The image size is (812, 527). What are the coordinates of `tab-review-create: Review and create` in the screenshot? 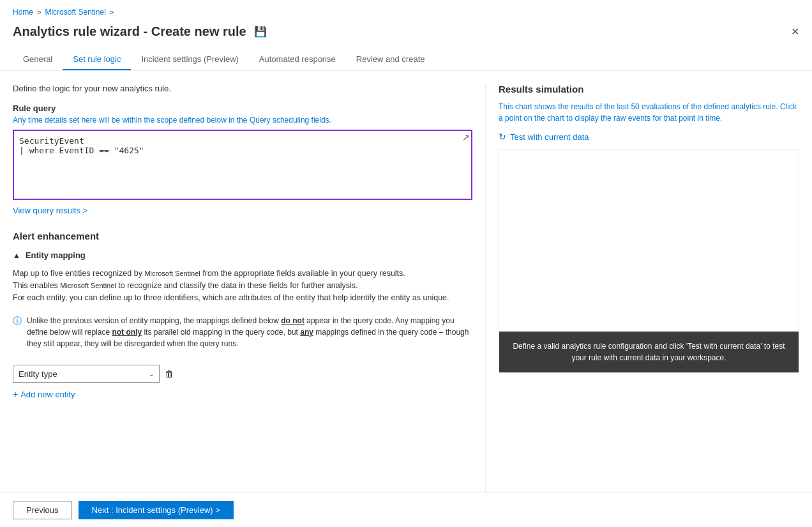 It's located at (391, 60).